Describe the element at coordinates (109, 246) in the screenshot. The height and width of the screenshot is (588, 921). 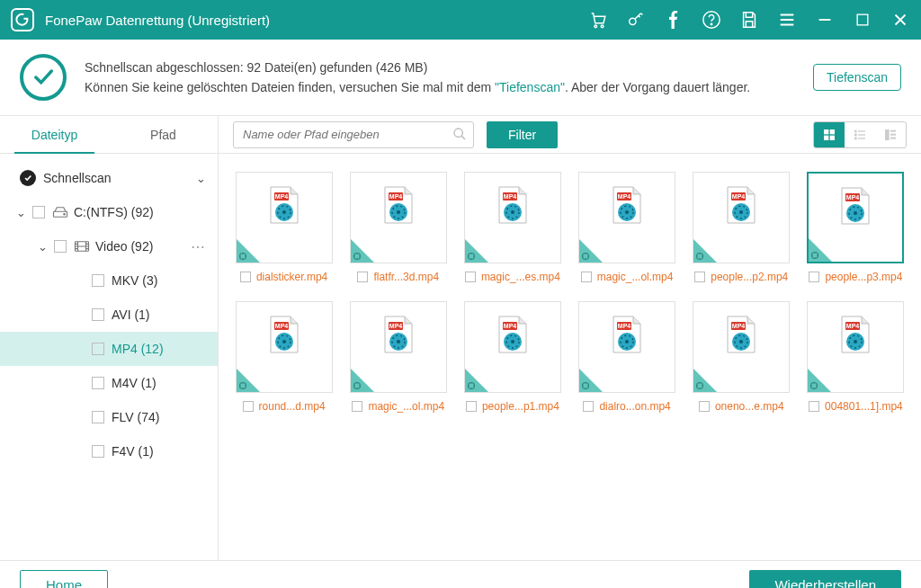
I see `tree-video: ⌄ Video (92) ⋯` at that location.